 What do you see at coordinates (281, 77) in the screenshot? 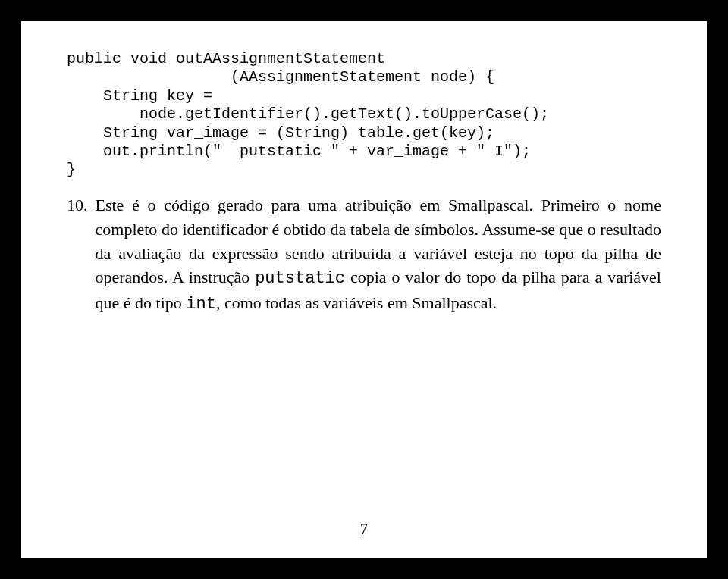
I see `code-line: (AAssignmentStatement node) {` at bounding box center [281, 77].